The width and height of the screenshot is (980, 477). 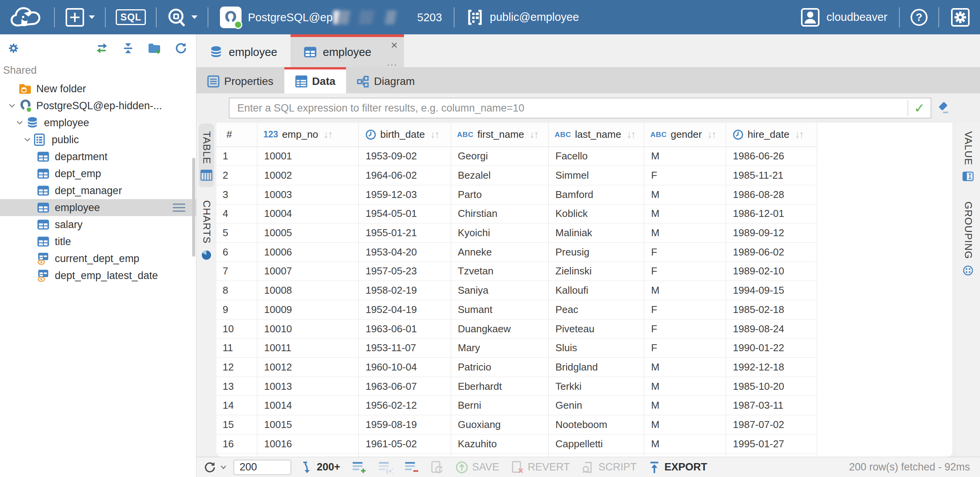 I want to click on schema-selector: public@employee, so click(x=522, y=17).